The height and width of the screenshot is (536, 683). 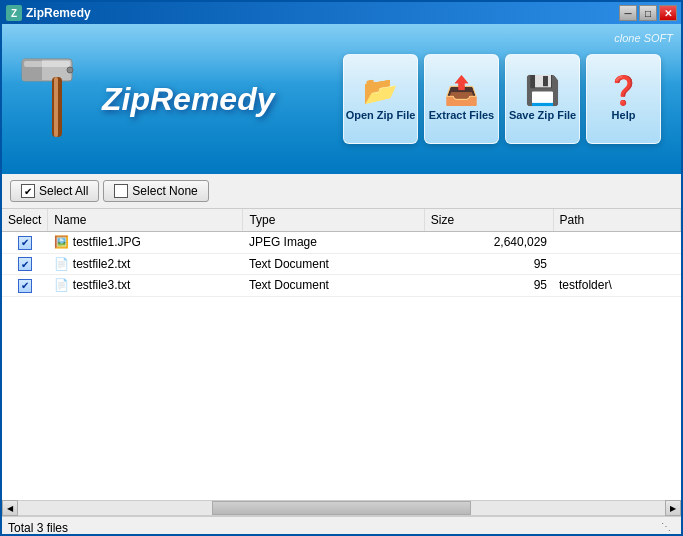 What do you see at coordinates (380, 91) in the screenshot?
I see `open-zip-icon: 📂` at bounding box center [380, 91].